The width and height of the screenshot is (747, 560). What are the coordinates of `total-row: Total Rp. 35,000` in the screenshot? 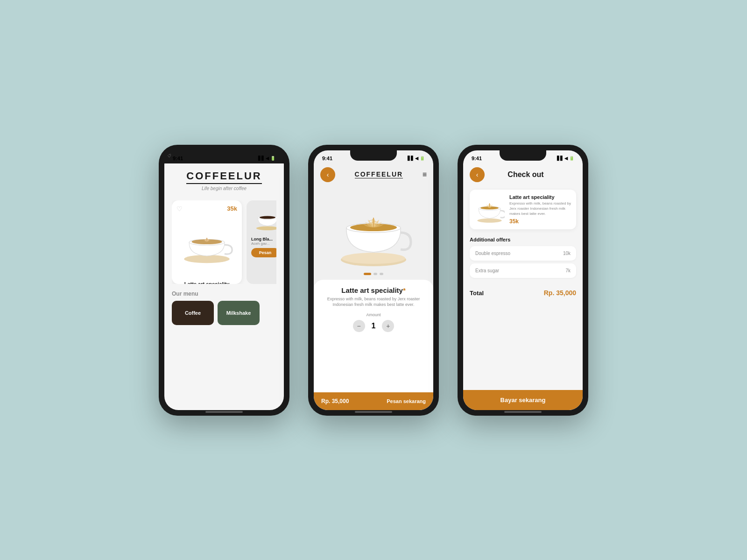 It's located at (523, 293).